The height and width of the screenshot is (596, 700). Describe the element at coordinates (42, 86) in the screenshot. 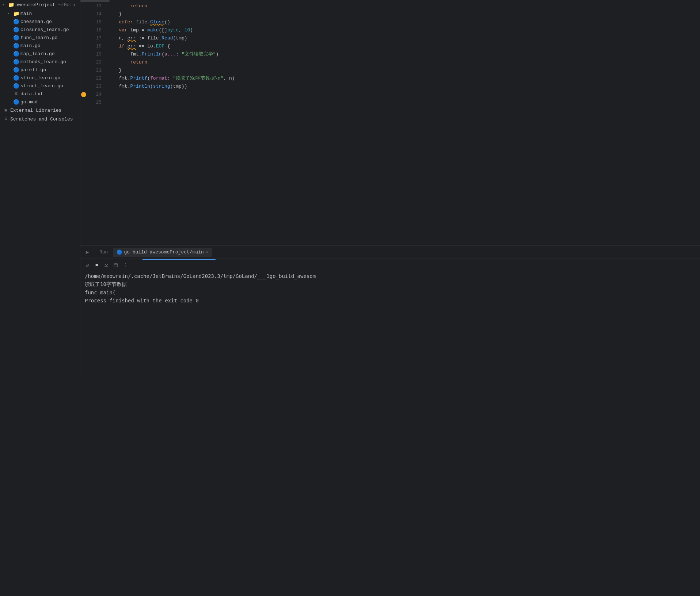

I see `file-name: struct_learn.go` at that location.